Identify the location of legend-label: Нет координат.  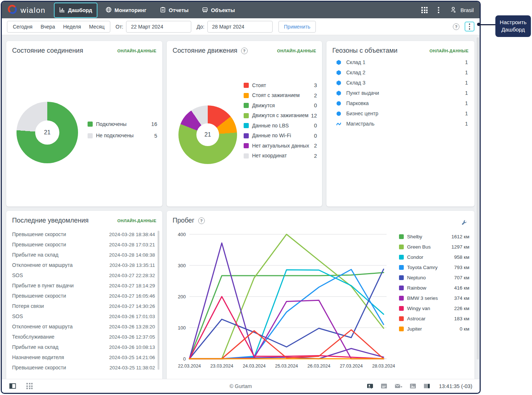
(282, 156).